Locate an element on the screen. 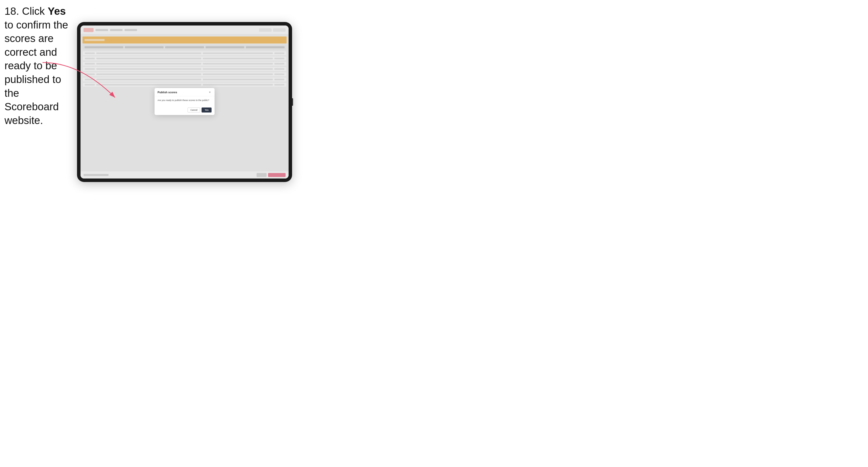 Image resolution: width=868 pixels, height=467 pixels. yes-button: Yes is located at coordinates (207, 110).